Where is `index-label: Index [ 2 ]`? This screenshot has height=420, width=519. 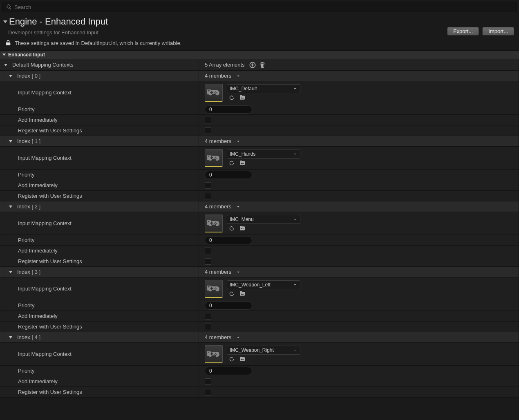
index-label: Index [ 2 ] is located at coordinates (29, 207).